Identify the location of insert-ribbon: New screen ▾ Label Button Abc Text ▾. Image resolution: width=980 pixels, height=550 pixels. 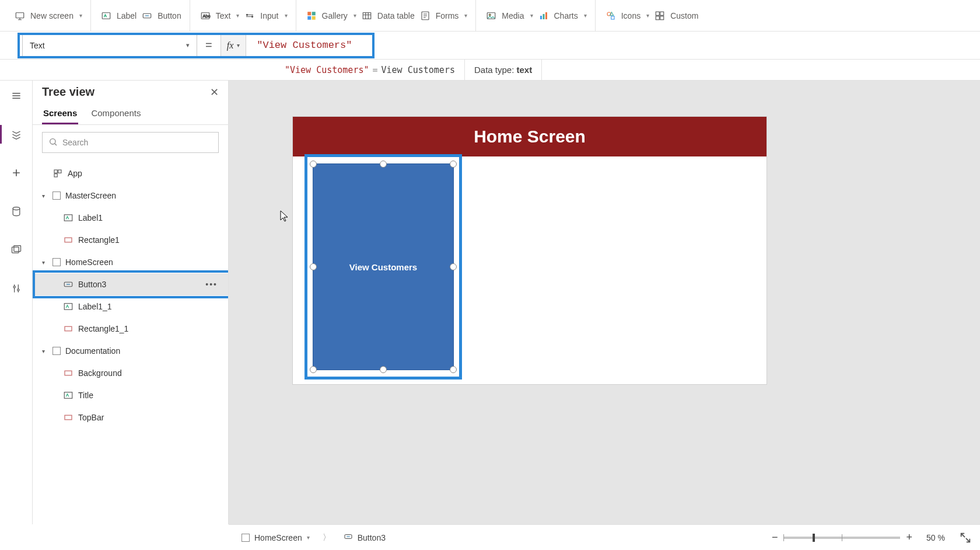
(490, 16).